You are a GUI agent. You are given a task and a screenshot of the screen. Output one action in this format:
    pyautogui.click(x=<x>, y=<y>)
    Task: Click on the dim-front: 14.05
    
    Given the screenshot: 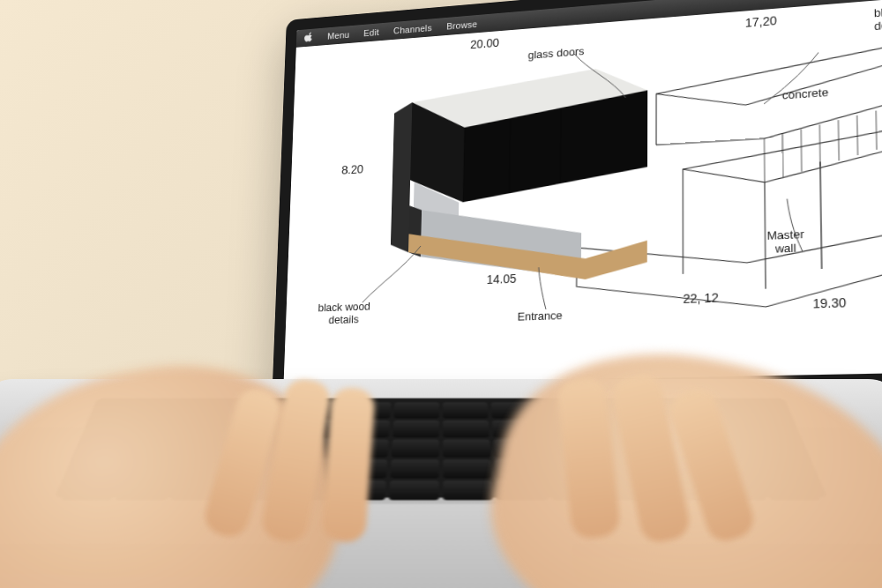 What is the action you would take?
    pyautogui.click(x=502, y=279)
    